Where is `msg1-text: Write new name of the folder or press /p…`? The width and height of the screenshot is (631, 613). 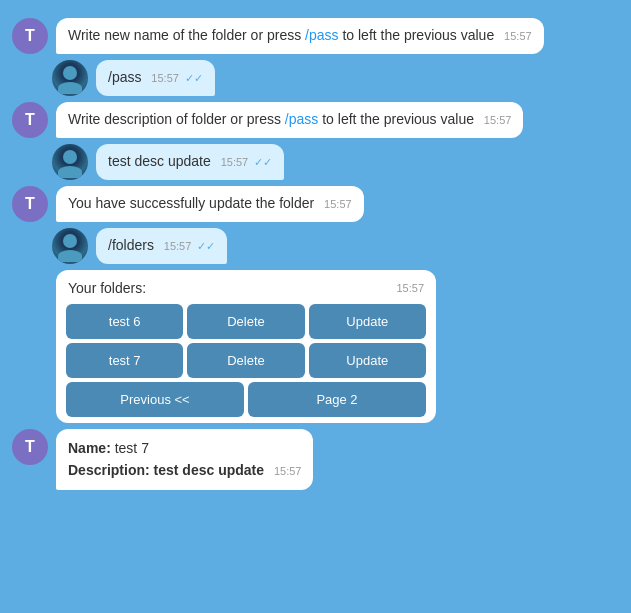
msg1-text: Write new name of the folder or press /p… is located at coordinates (281, 35).